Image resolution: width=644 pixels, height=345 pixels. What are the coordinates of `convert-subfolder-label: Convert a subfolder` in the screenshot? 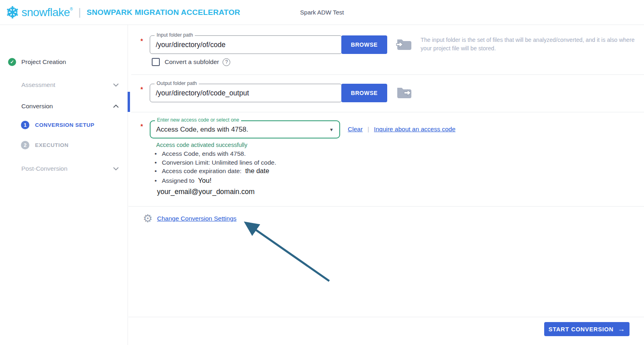 It's located at (192, 62).